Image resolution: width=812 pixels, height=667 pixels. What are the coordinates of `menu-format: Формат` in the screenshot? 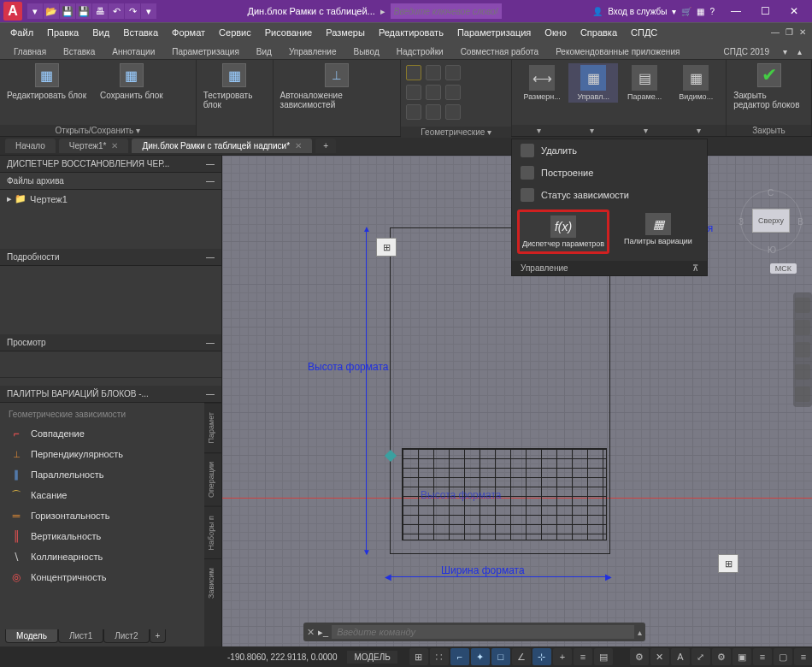 It's located at (188, 32).